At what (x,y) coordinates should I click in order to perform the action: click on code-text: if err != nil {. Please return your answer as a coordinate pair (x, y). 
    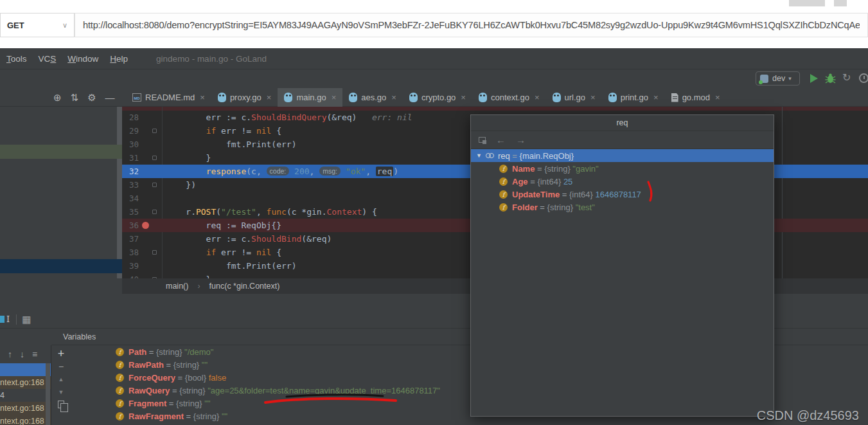
    Looking at the image, I should click on (224, 131).